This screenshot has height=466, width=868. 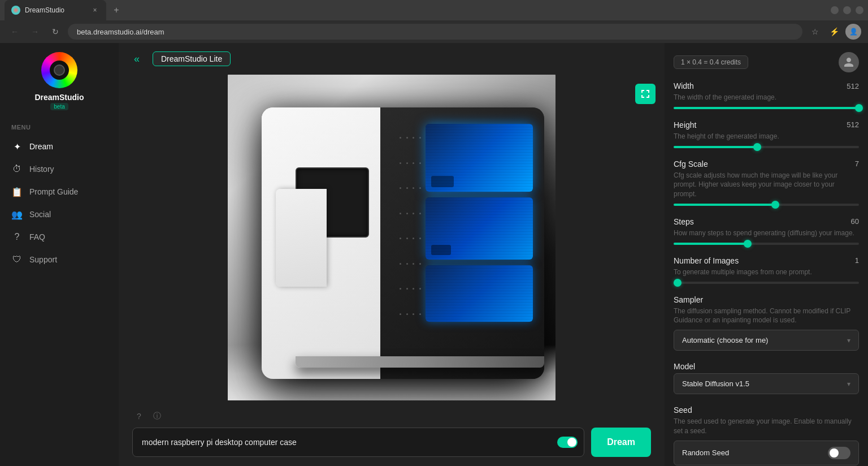 What do you see at coordinates (766, 273) in the screenshot?
I see `num-images-desc: To generate multiple images from one pro…` at bounding box center [766, 273].